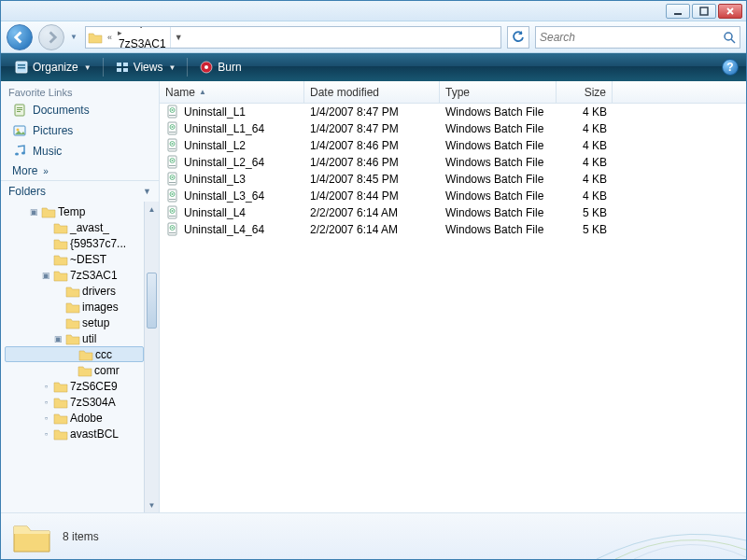 This screenshot has width=747, height=560. What do you see at coordinates (453, 230) in the screenshot?
I see `file-row: Uninstall_L4_642/2/2007 6:14 AMWindows B…` at bounding box center [453, 230].